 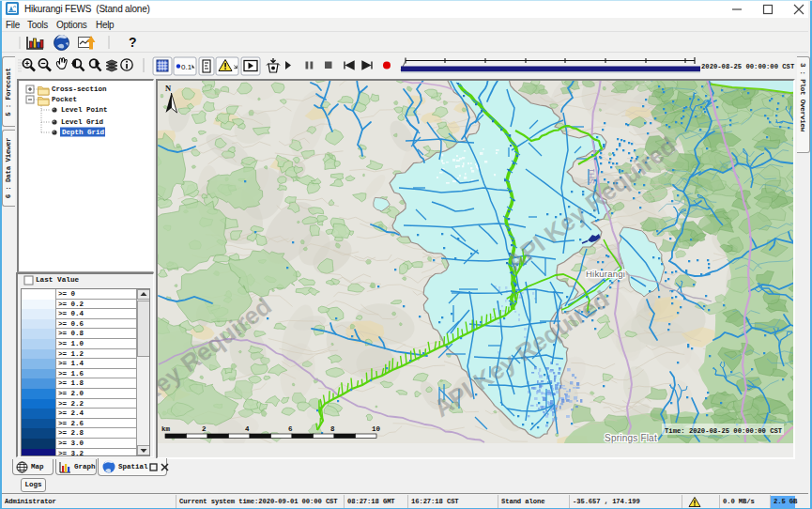 I want to click on svg-text: 0.1, so click(x=187, y=68).